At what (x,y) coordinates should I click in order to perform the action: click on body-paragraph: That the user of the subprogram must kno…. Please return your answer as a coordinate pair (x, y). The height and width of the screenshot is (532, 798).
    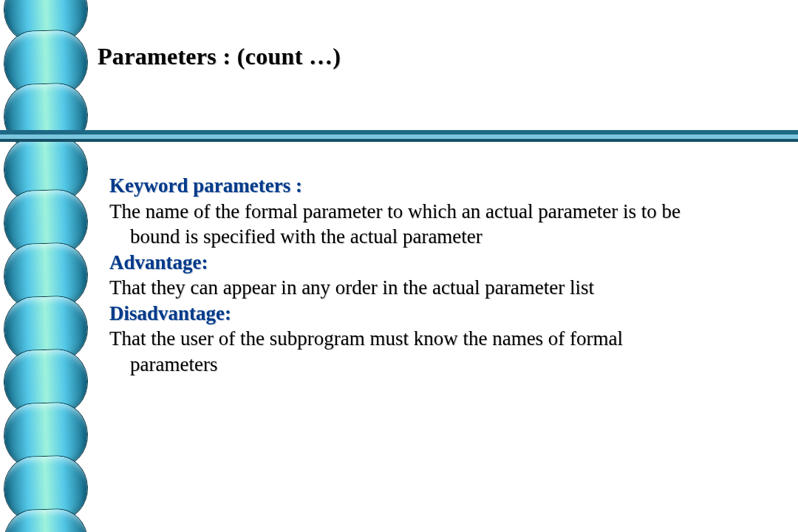
    Looking at the image, I should click on (431, 338).